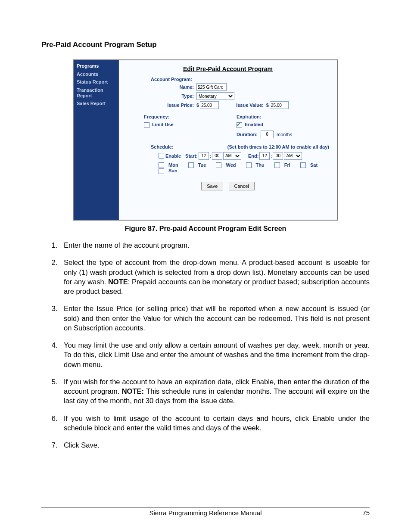  Describe the element at coordinates (267, 134) in the screenshot. I see `duration-input` at that location.